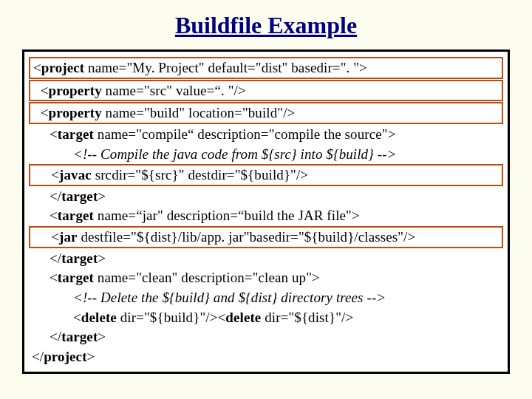  What do you see at coordinates (214, 154) in the screenshot?
I see `code-line-text: <!-- Compile the java code from ${src} i…` at bounding box center [214, 154].